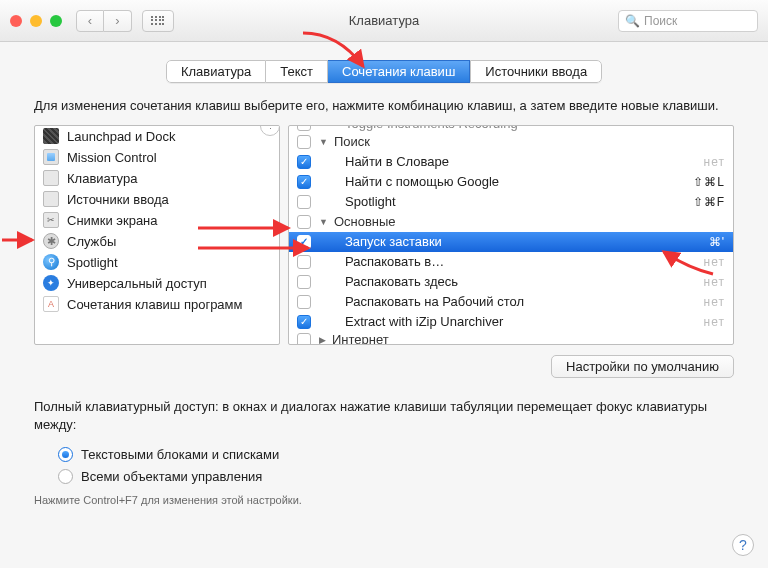  Describe the element at coordinates (104, 21) in the screenshot. I see `nav-buttons: ‹ ›` at that location.